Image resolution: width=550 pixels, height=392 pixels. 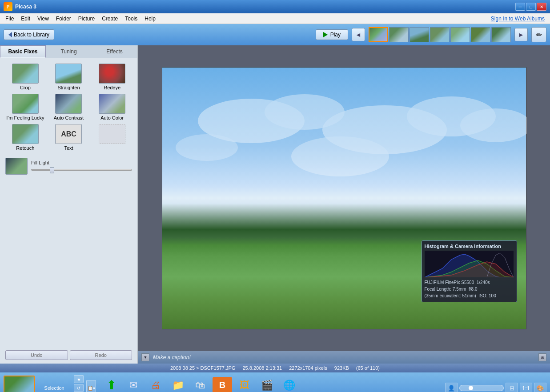 I want to click on tool-auto-contrast: Auto Contrast, so click(x=69, y=107).